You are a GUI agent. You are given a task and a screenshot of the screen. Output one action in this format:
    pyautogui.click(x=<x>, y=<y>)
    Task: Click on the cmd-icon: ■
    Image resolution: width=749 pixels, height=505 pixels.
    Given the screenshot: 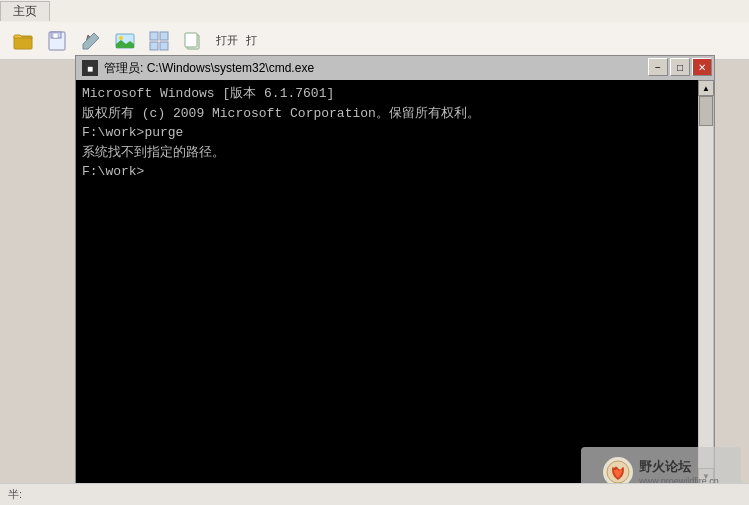 What is the action you would take?
    pyautogui.click(x=90, y=68)
    